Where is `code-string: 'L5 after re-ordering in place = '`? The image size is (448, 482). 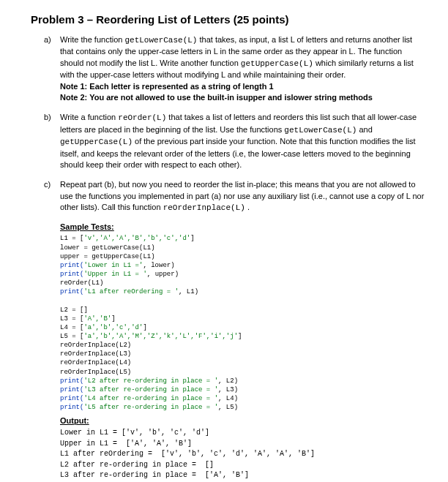
code-string: 'L5 after re-ordering in place = ' is located at coordinates (151, 407).